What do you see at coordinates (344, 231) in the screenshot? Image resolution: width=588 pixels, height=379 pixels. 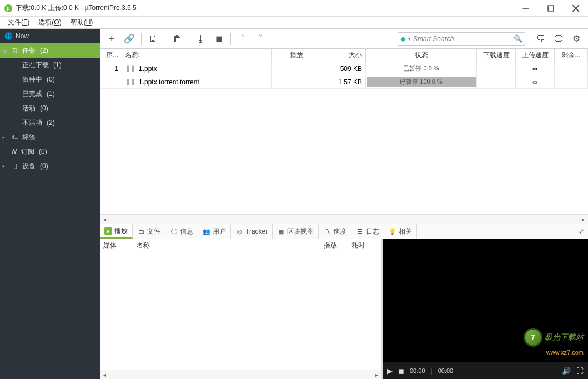 I see `detail-tabs: ▸播放 🗀文件 ⓘ信息 👥用户 ◎Tracker ▦区块视图 〽速度 ☰日志 💡…` at bounding box center [344, 231].